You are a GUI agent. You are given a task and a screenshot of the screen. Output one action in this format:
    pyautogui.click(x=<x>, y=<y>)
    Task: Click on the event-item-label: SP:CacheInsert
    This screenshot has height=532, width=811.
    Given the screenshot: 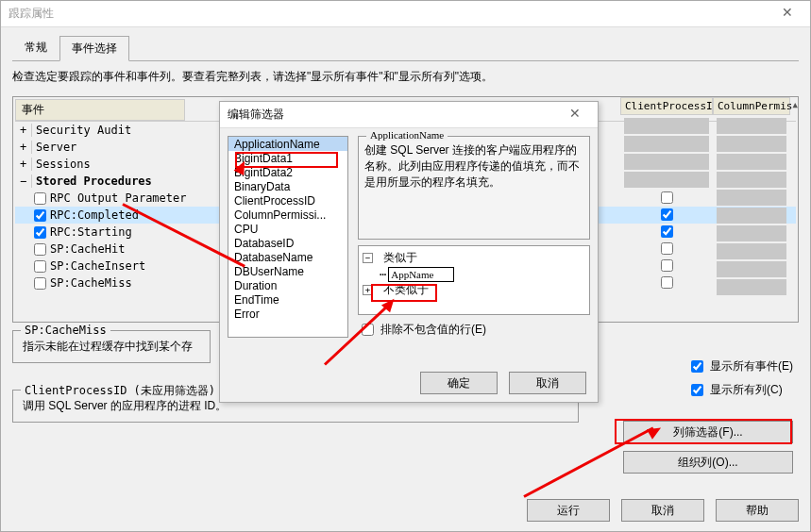 What is the action you would take?
    pyautogui.click(x=98, y=266)
    